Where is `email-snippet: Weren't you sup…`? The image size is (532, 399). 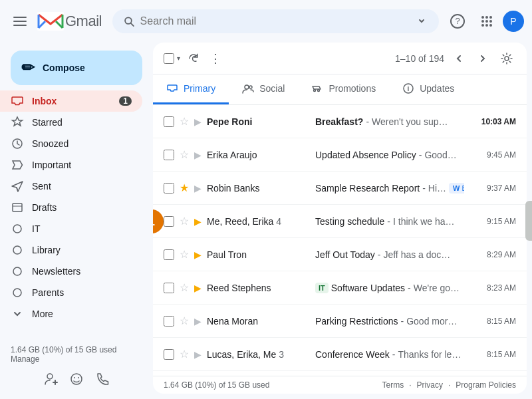
email-snippet: Weren't you sup… is located at coordinates (410, 122).